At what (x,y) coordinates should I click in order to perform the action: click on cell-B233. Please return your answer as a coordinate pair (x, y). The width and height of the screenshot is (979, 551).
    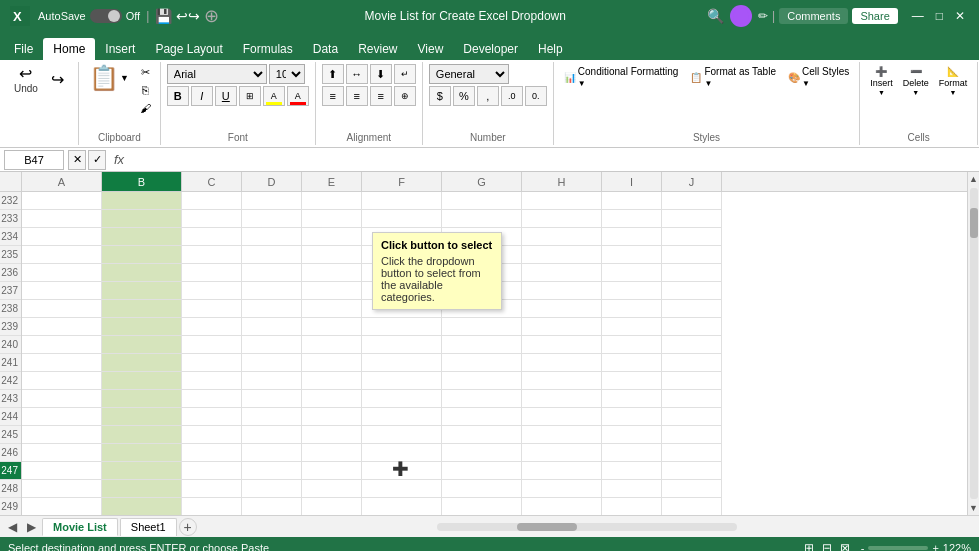
    Looking at the image, I should click on (142, 219).